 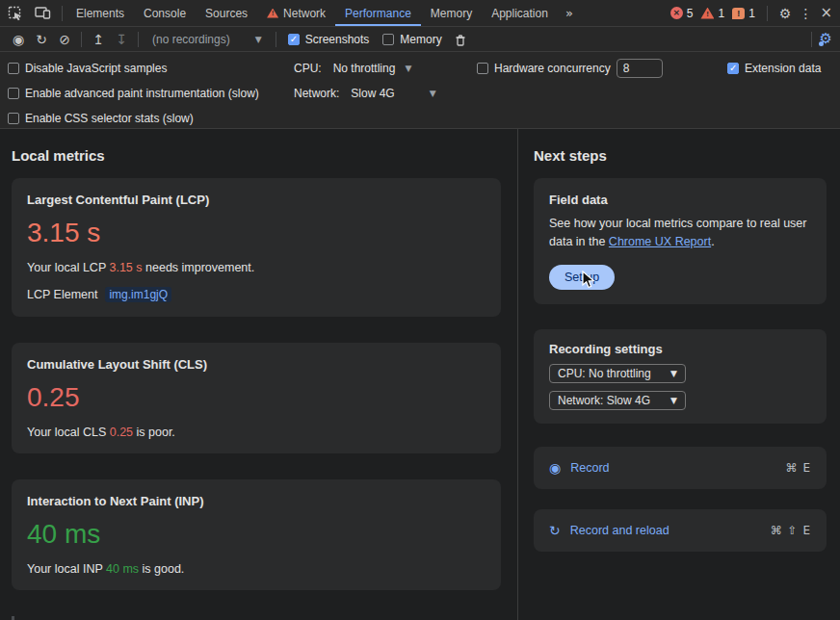 What do you see at coordinates (68, 432) in the screenshot?
I see `cls-desc-prefix: Your local CLS` at bounding box center [68, 432].